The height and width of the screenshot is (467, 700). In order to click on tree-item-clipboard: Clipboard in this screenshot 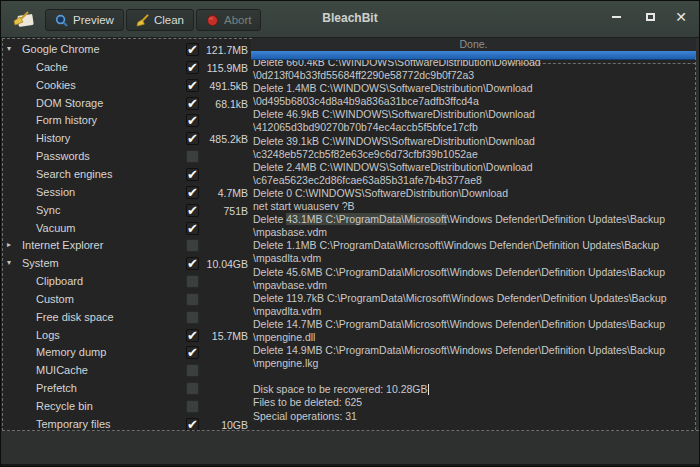, I will do `click(126, 282)`.